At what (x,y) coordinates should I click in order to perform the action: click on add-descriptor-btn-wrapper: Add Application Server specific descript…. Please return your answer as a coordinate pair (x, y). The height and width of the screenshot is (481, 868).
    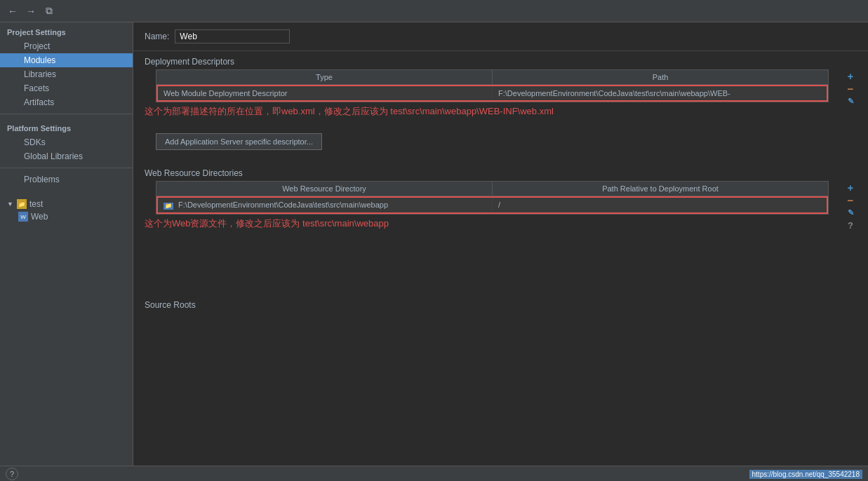
    Looking at the image, I should click on (501, 142).